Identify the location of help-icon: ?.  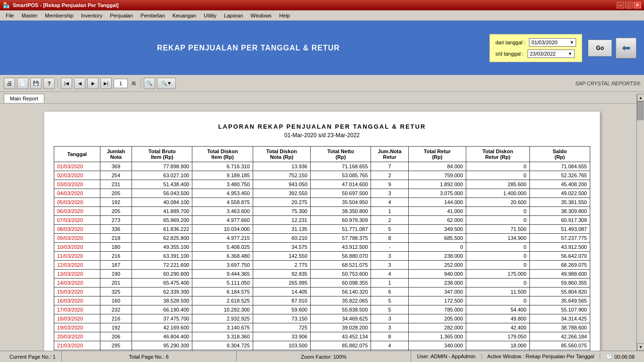
(49, 83).